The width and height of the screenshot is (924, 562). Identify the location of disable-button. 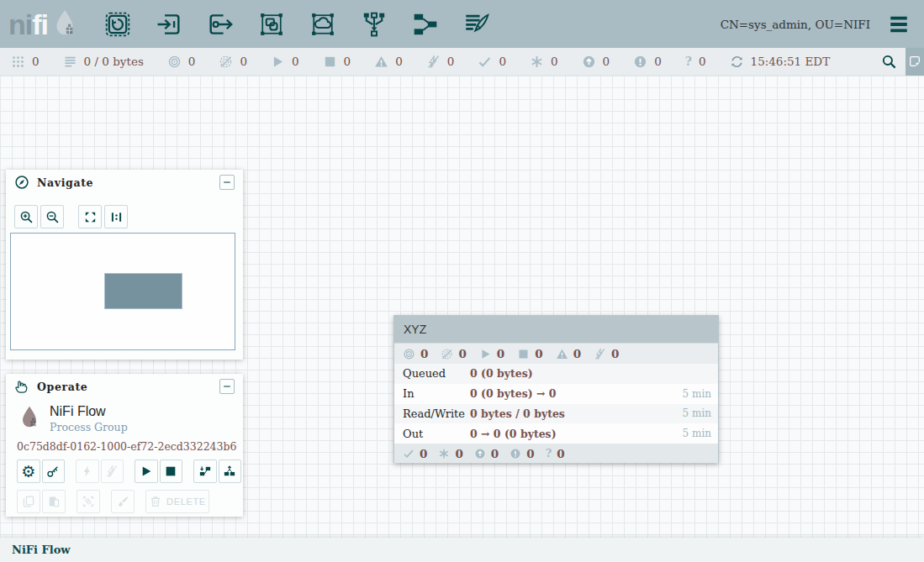
(113, 471).